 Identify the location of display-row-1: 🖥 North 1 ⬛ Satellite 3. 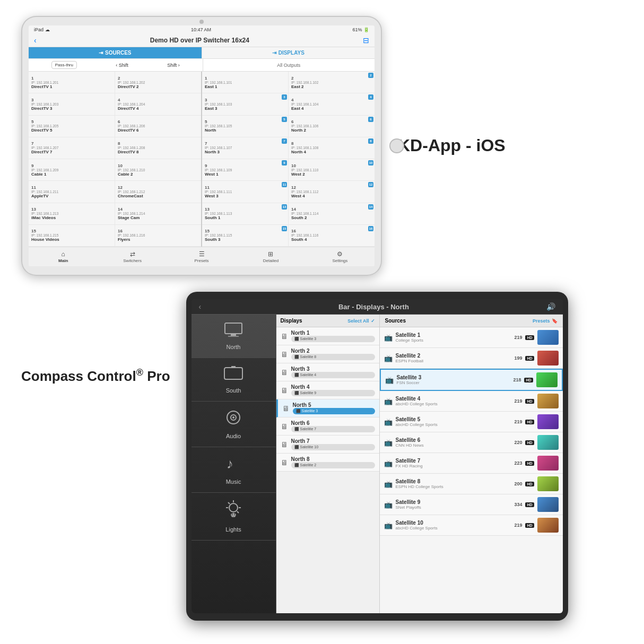
(328, 336).